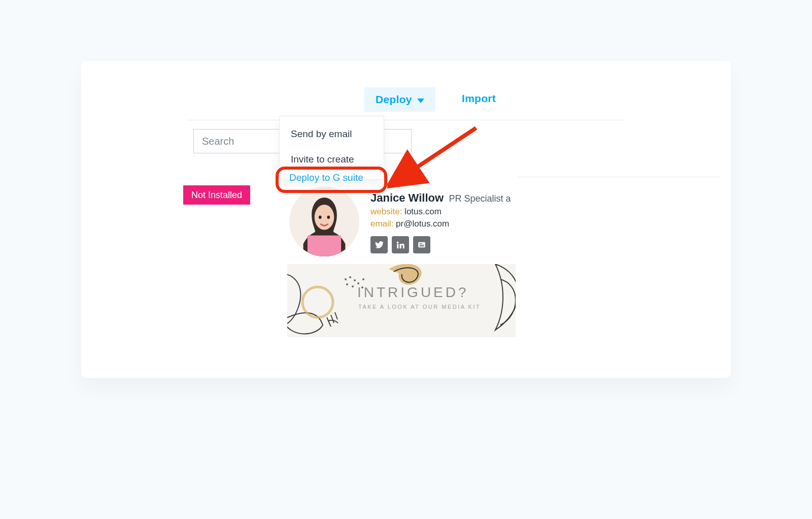 The height and width of the screenshot is (519, 812). Describe the element at coordinates (401, 301) in the screenshot. I see `signature-banner: INTRIGUED? TAKE A LOOK AT OUR MEDIA KIT` at that location.